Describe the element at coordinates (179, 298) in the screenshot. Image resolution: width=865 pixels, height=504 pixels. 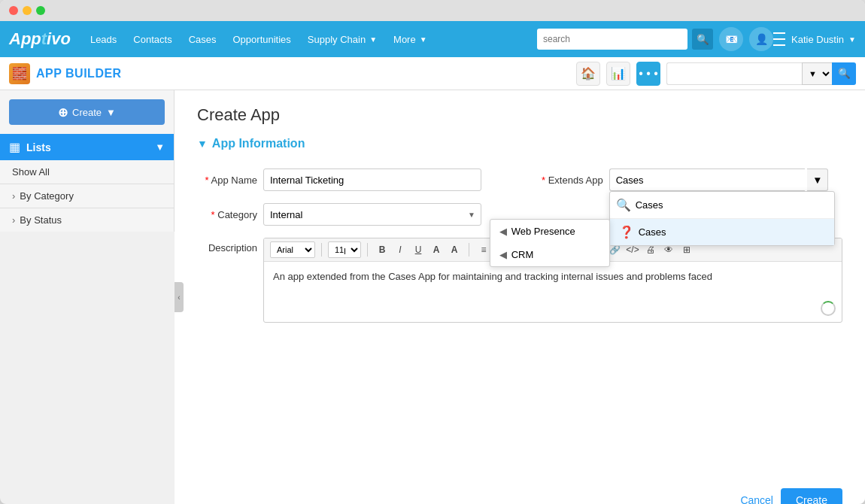
I see `collapse-icon: ‹` at that location.